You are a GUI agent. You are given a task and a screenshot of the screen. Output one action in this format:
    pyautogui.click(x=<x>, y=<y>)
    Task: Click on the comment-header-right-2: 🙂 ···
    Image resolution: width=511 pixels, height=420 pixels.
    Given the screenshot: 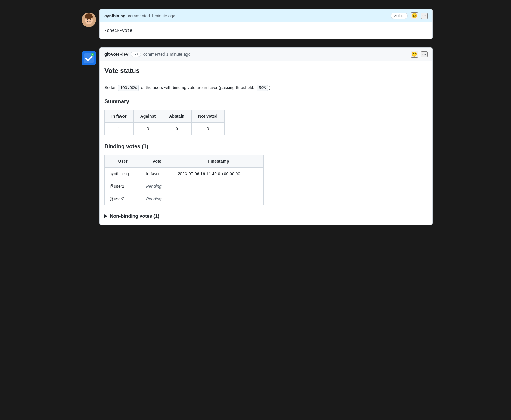 What is the action you would take?
    pyautogui.click(x=419, y=54)
    